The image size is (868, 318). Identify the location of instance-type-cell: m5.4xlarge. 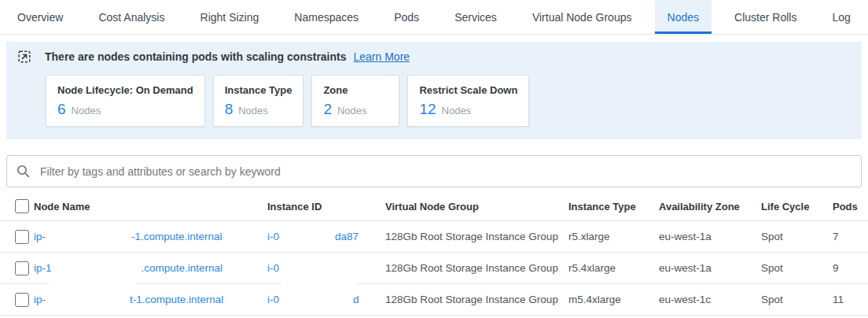
(613, 299).